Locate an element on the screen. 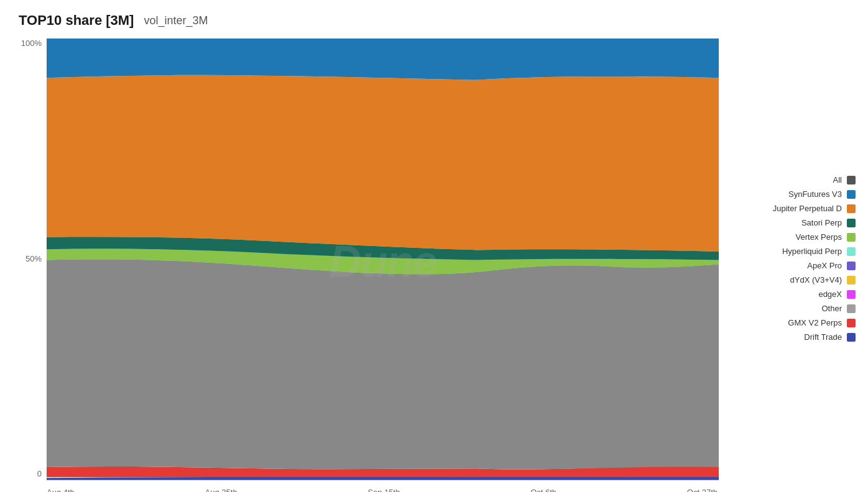  legend-color-jupiter is located at coordinates (851, 209).